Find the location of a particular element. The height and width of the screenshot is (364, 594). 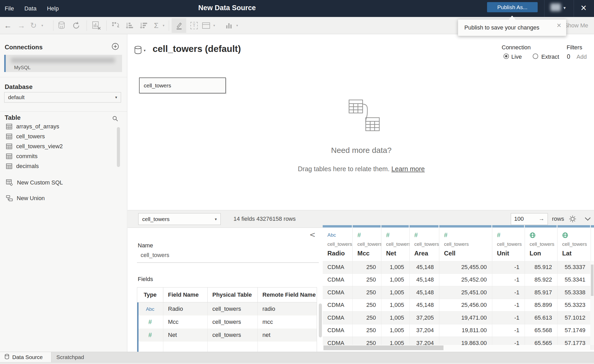

swap-rows-columns-icon is located at coordinates (116, 26).